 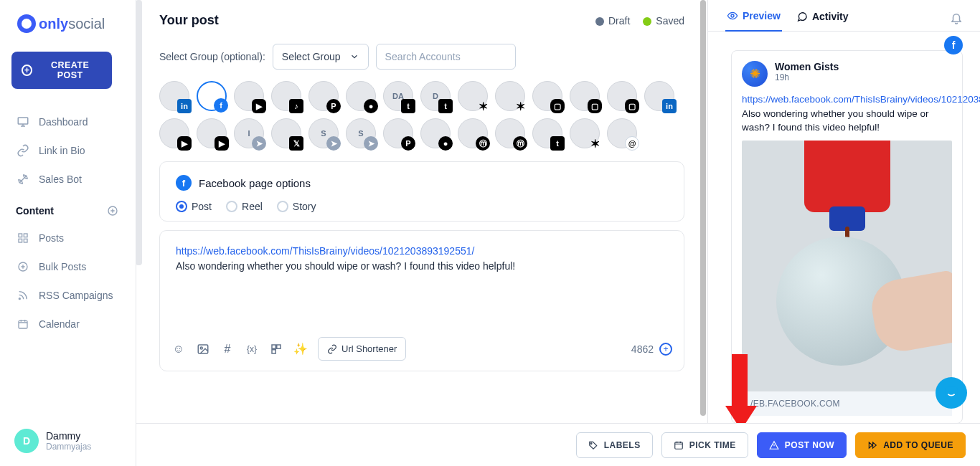 I want to click on sidebar-item-linkbio: Link in Bio, so click(x=67, y=151).